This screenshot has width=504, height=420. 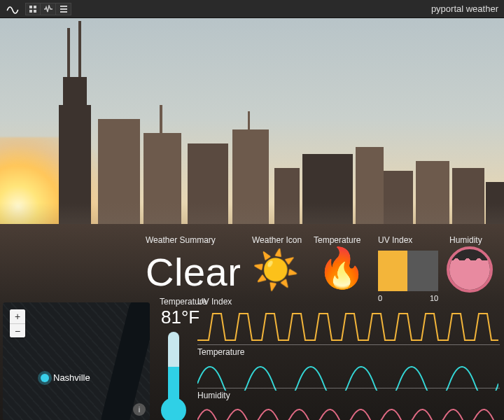 What do you see at coordinates (193, 272) in the screenshot?
I see `weather-summary-value: Clear` at bounding box center [193, 272].